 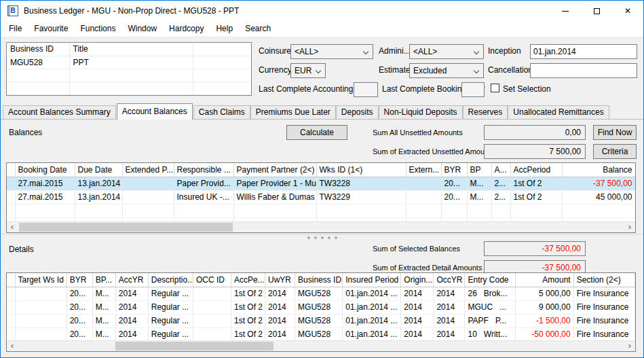 I want to click on tab-account-balances-summary: Account Balances Summary, so click(x=60, y=112).